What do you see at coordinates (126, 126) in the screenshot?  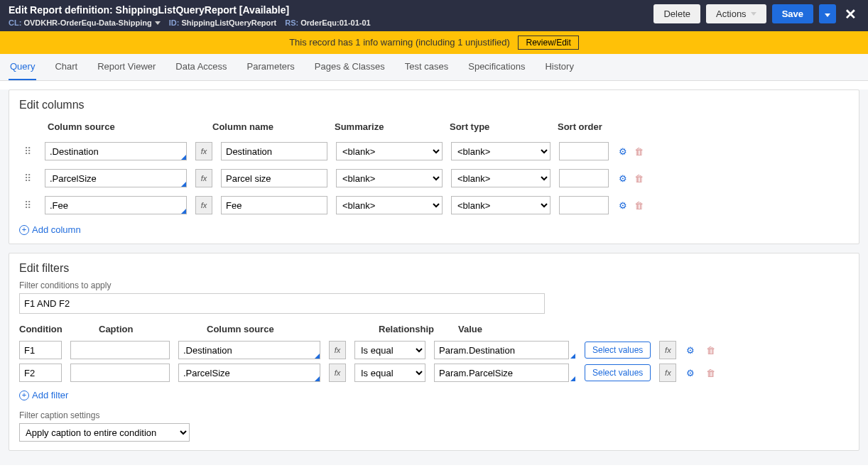 I see `col-header-source: Column source` at bounding box center [126, 126].